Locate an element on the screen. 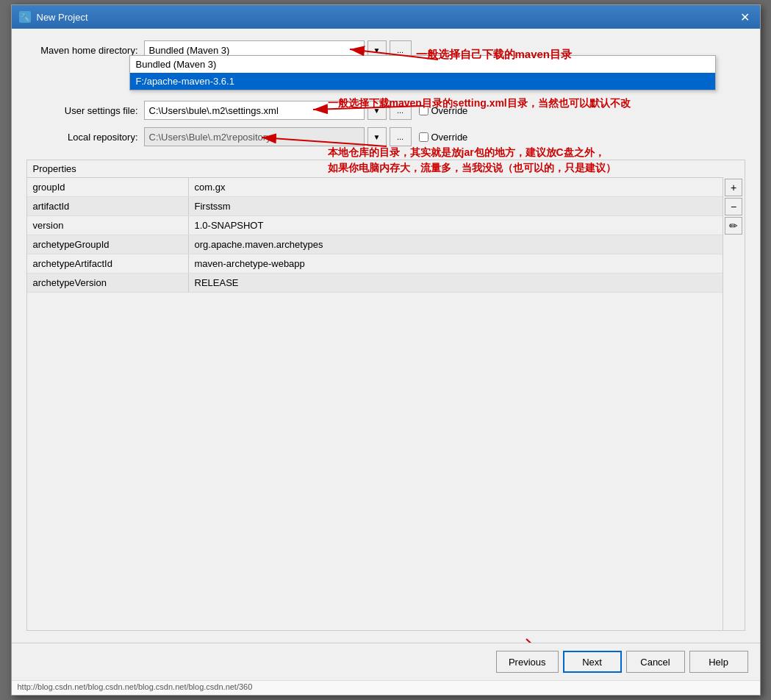 This screenshot has height=700, width=771. close-button: ✕ is located at coordinates (745, 17).